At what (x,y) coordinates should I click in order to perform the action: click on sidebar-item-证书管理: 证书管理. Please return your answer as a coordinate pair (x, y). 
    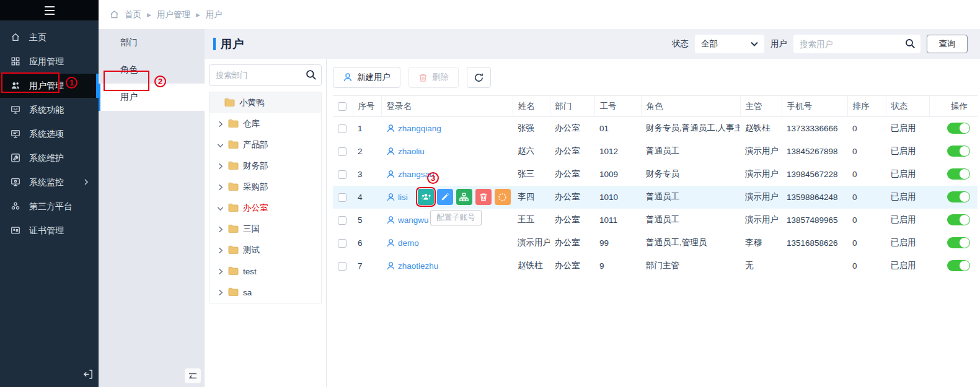
    Looking at the image, I should click on (50, 230).